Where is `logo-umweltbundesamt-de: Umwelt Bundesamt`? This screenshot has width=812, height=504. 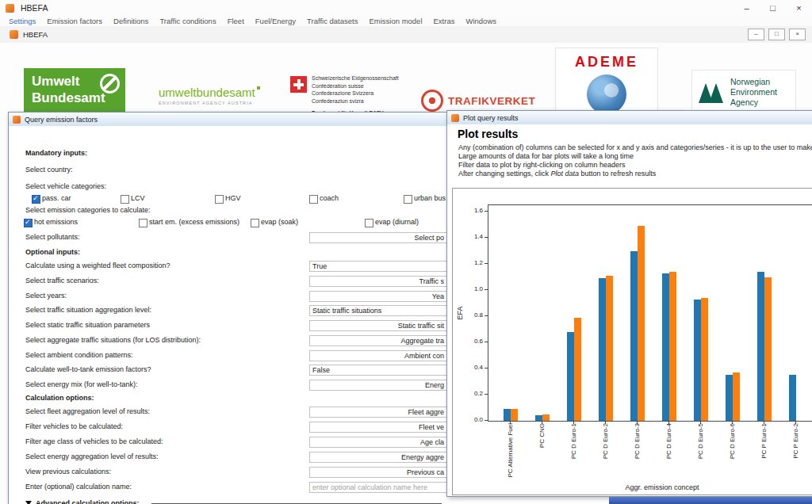
logo-umweltbundesamt-de: Umwelt Bundesamt is located at coordinates (75, 90).